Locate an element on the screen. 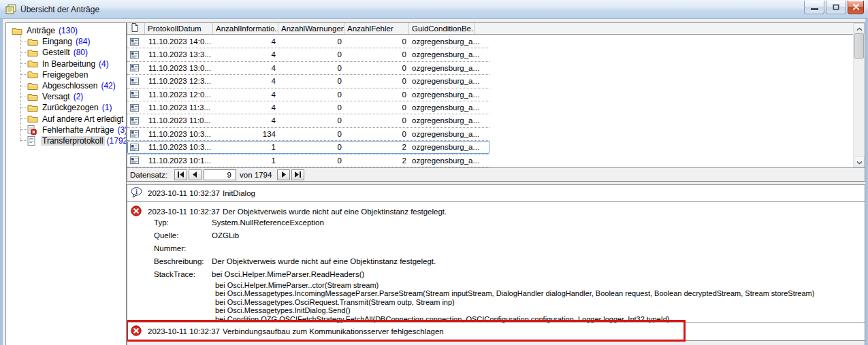 The image size is (868, 345). table-row: 11.10.2023 11:0...400ozgregensburg_a... is located at coordinates (308, 121).